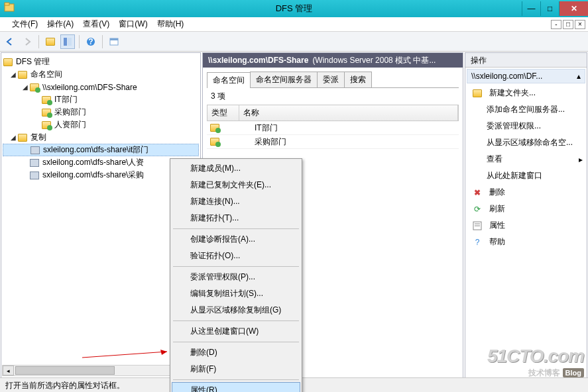  Describe the element at coordinates (526, 93) in the screenshot. I see `action-new-folder: 新建文件夹...` at that location.